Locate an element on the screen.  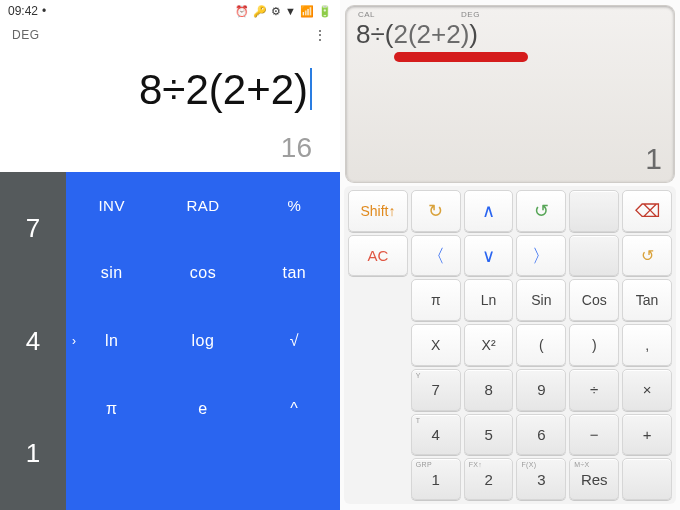
x-var-button: X is located at coordinates (436, 345).